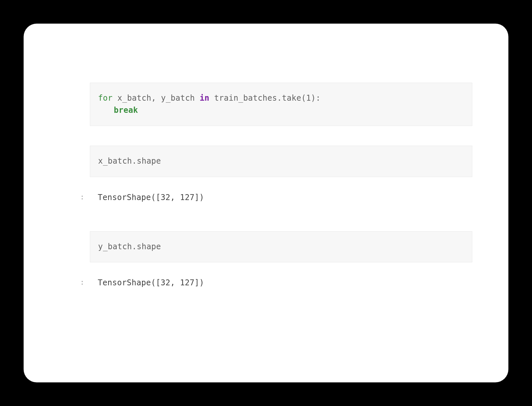 This screenshot has height=406, width=532. I want to click on code-cell-1: for x_batch, y_batch in train_batches.ta…, so click(266, 104).